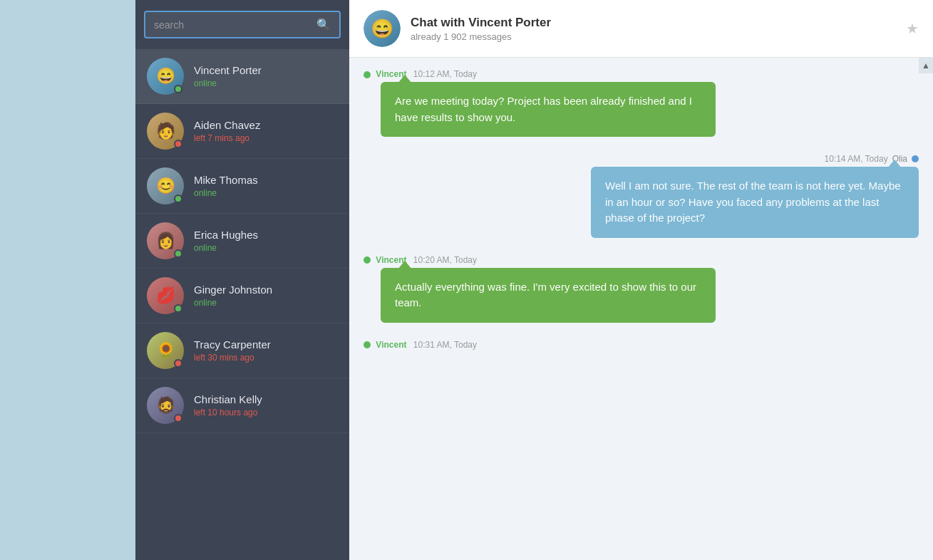 This screenshot has width=933, height=560. What do you see at coordinates (659, 37) in the screenshot?
I see `chat-subtitle: already 1 902 messages` at bounding box center [659, 37].